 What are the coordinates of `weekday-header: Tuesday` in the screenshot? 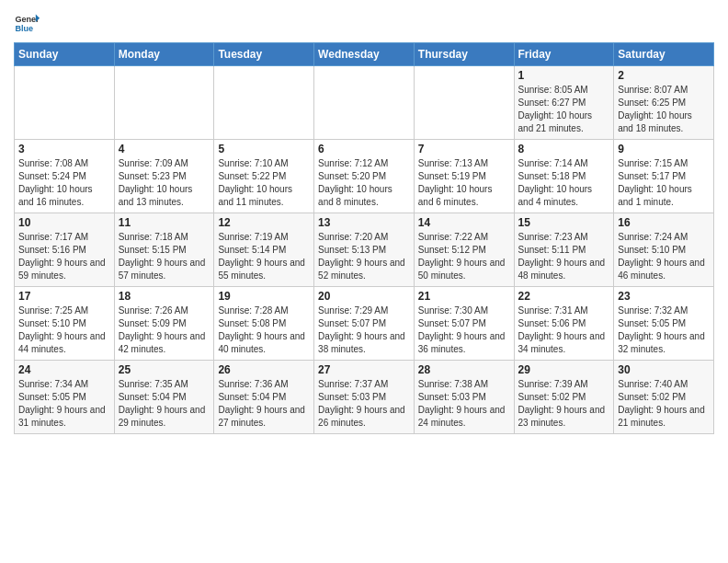 It's located at (265, 55).